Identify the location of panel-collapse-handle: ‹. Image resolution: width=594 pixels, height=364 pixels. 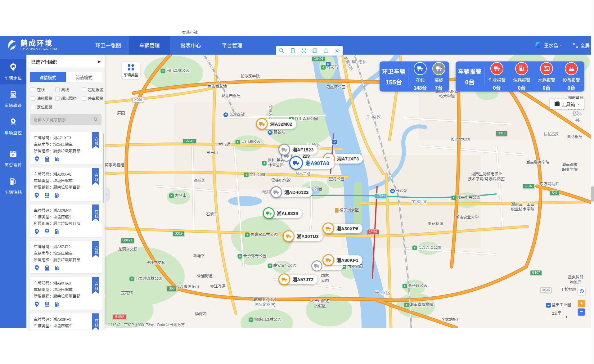
(107, 194).